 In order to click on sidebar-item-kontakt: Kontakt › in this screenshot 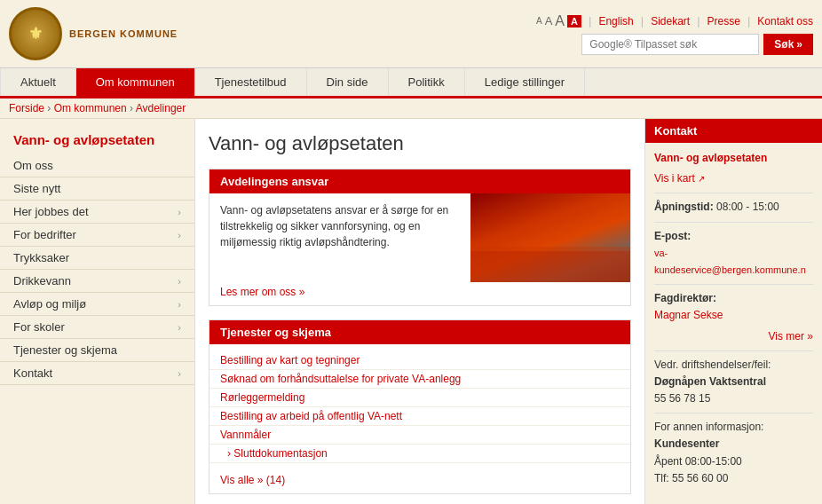, I will do `click(98, 374)`.